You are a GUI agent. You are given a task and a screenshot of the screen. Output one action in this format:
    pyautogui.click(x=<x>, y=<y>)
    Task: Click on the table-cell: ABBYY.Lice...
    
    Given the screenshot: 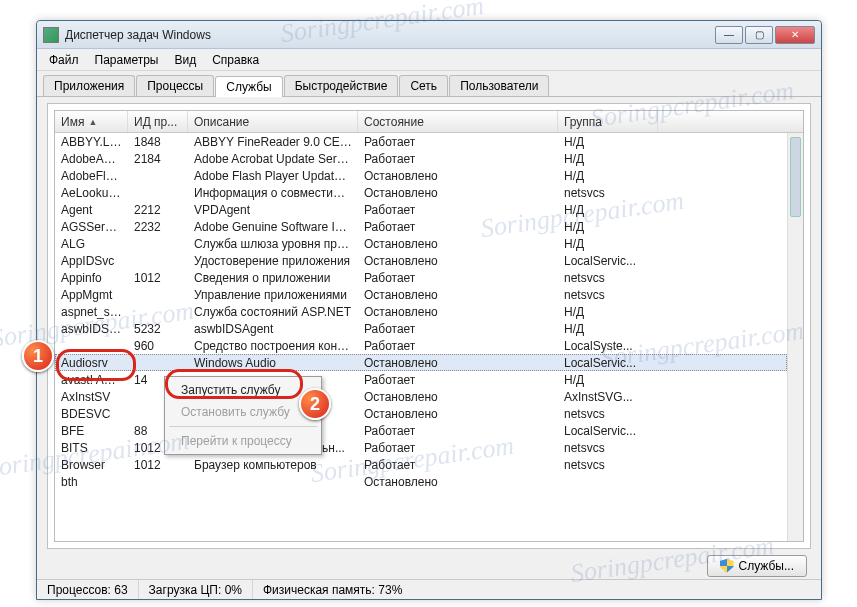 What is the action you would take?
    pyautogui.click(x=92, y=142)
    